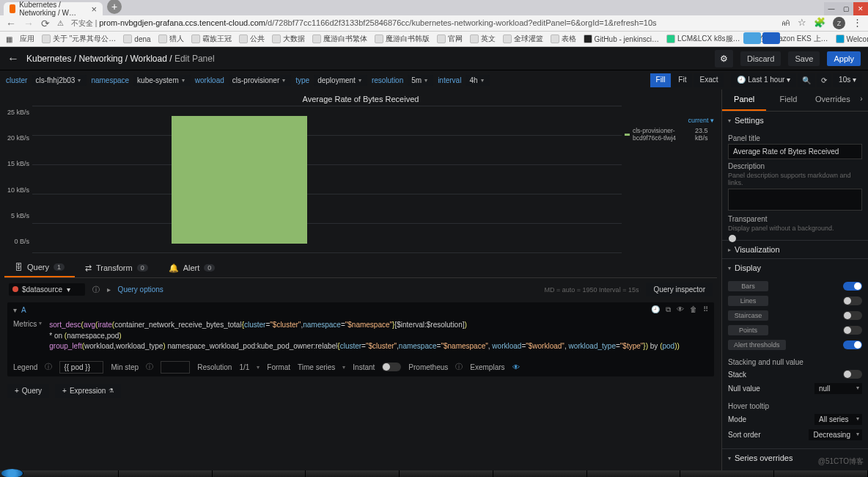 This screenshot has width=868, height=477. What do you see at coordinates (81, 367) in the screenshot?
I see `legend-input` at bounding box center [81, 367].